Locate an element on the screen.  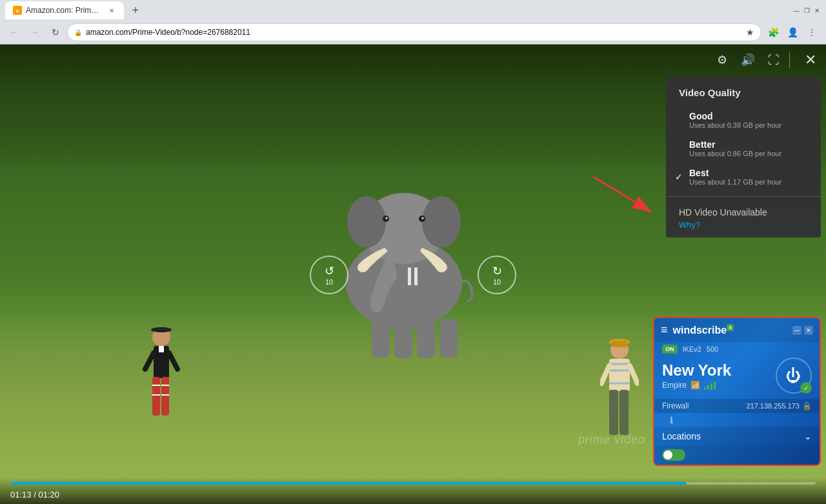
vpn-close-button: ✕ is located at coordinates (809, 330).